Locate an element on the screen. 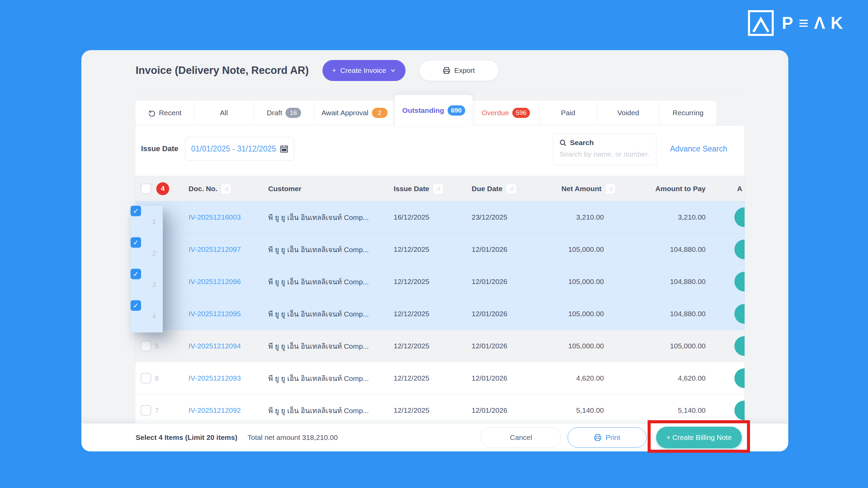 The width and height of the screenshot is (868, 488). doc-number-link: IV-20251216003 is located at coordinates (215, 217).